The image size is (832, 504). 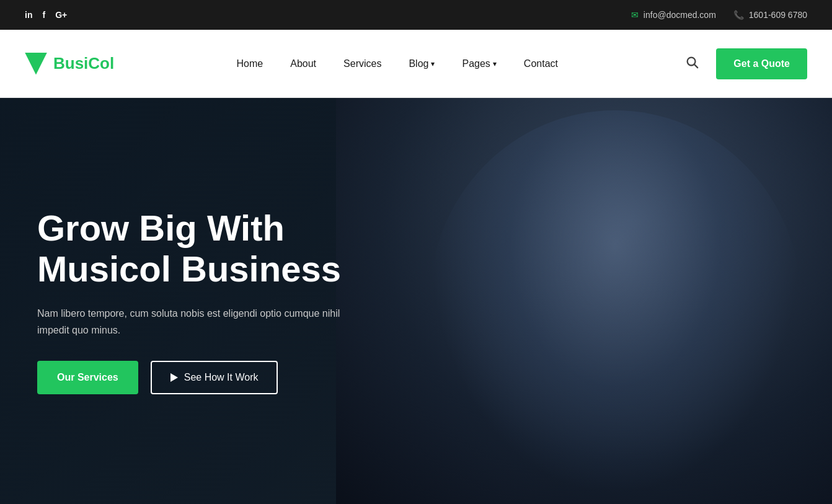 What do you see at coordinates (719, 15) in the screenshot?
I see `contact-info: ✉ info@docmed.com 📞 1601-609 6780` at bounding box center [719, 15].